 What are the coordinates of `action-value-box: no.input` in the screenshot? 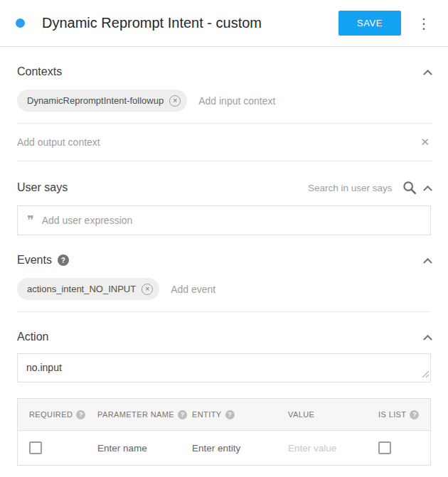 It's located at (224, 368).